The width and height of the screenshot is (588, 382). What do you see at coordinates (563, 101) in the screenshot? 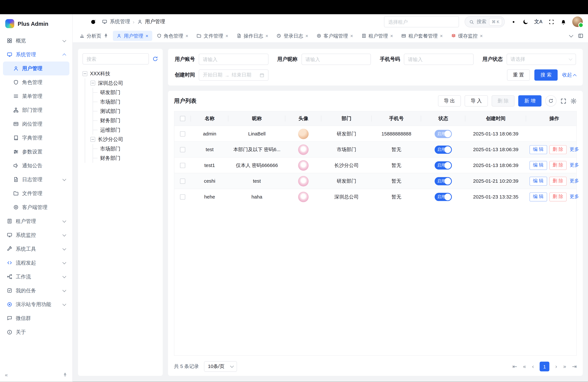
I see `table-fullscreen-icon` at bounding box center [563, 101].